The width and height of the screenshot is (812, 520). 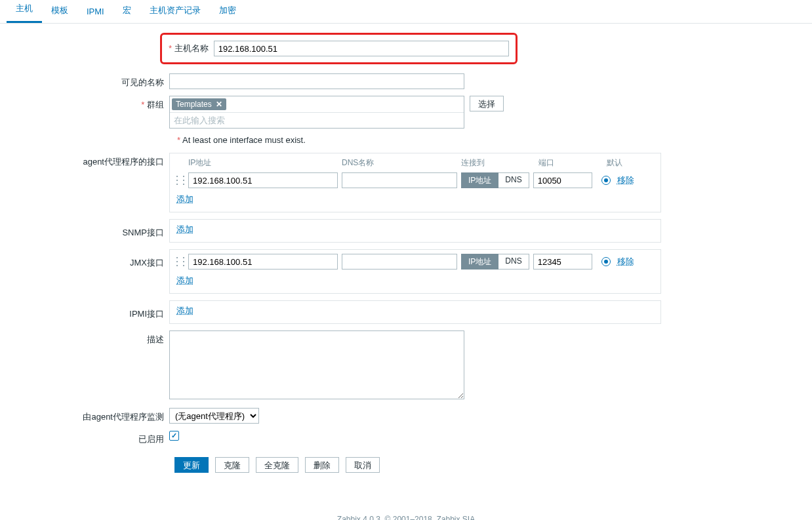 I want to click on col-ip-header: IP地址, so click(x=263, y=163).